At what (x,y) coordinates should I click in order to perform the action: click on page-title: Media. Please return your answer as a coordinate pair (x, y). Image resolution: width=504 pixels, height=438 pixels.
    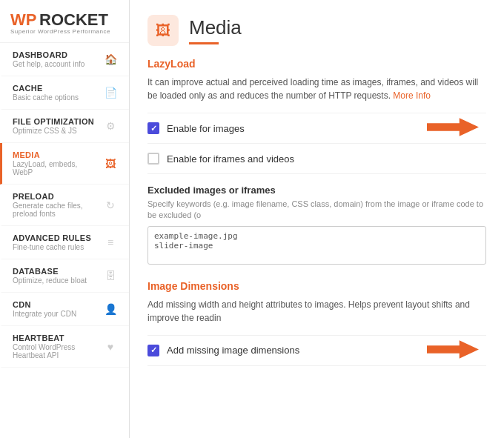
    Looking at the image, I should click on (215, 28).